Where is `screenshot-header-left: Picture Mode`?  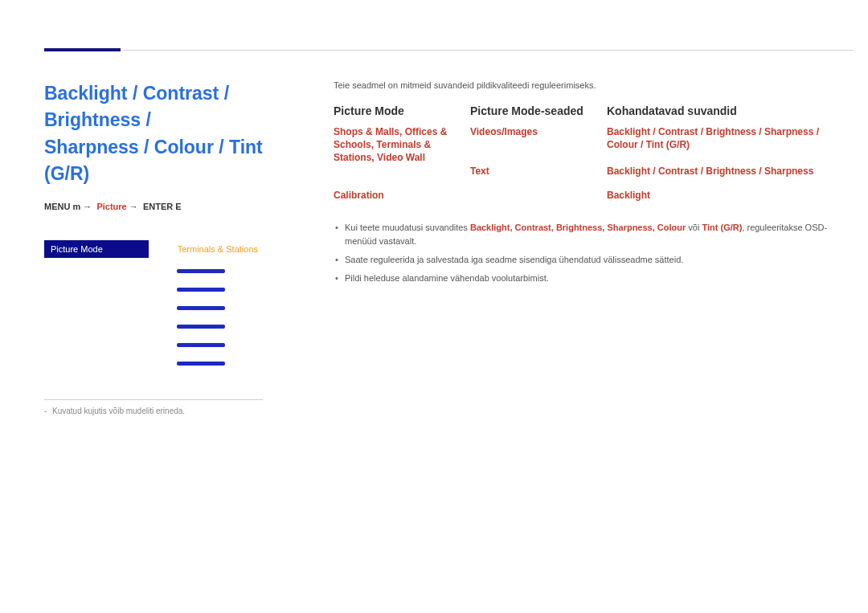
screenshot-header-left: Picture Mode is located at coordinates (96, 249).